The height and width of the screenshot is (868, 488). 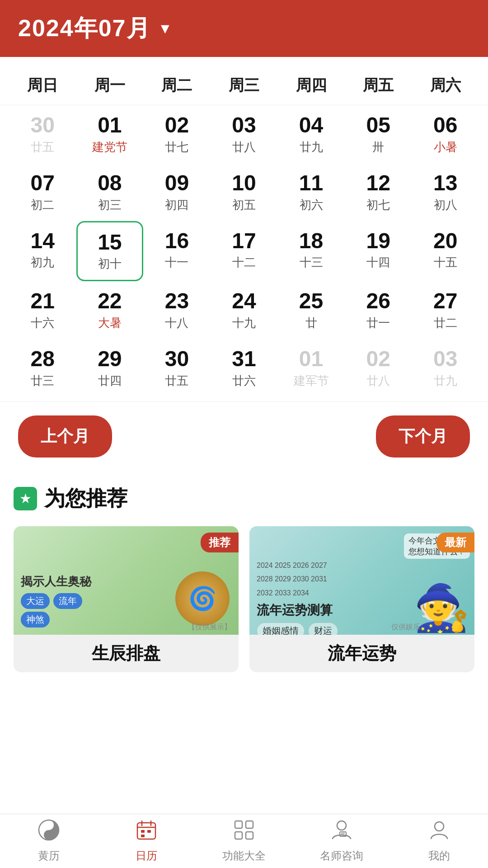 I want to click on calendar-day: 14初九, so click(x=42, y=251).